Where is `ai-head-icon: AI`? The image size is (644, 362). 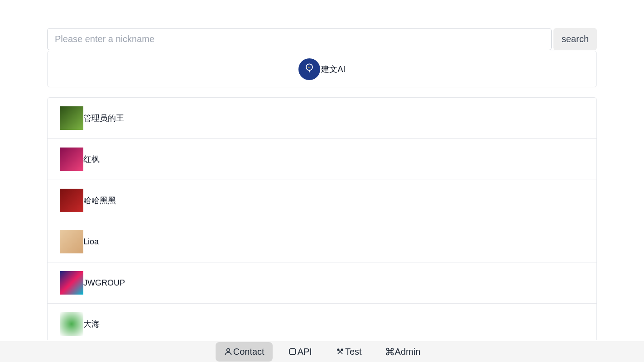 ai-head-icon: AI is located at coordinates (309, 69).